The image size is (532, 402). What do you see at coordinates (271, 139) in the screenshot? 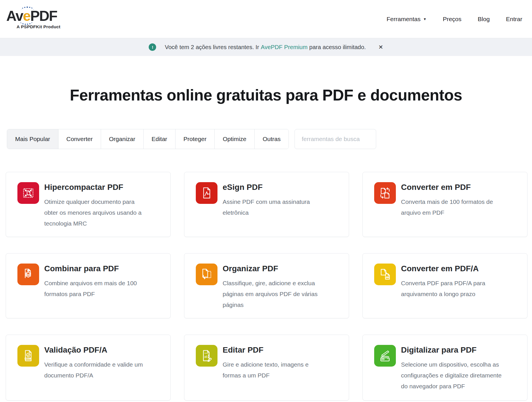
I see `tab-outras: Outras` at bounding box center [271, 139].